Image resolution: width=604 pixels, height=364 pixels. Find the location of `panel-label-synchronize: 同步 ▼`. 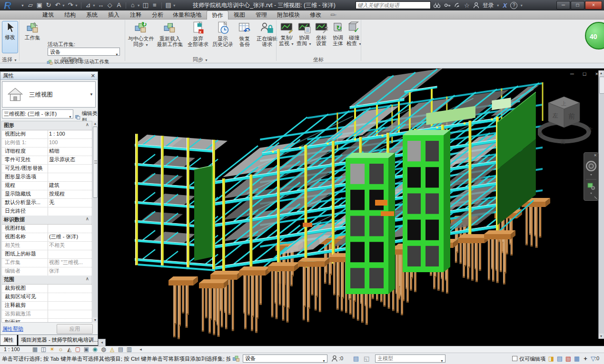

panel-label-synchronize: 同步 ▼ is located at coordinates (200, 59).